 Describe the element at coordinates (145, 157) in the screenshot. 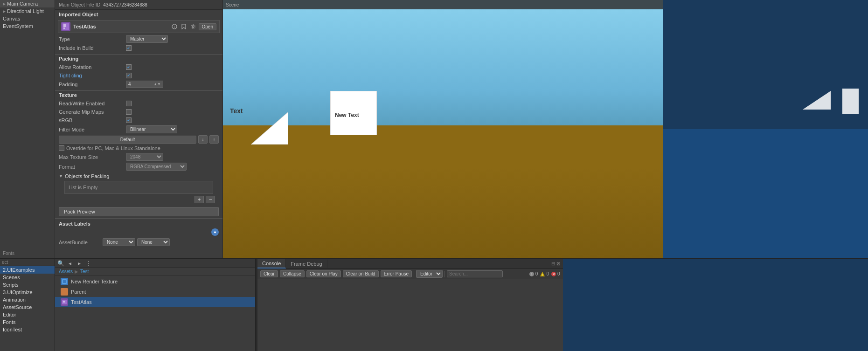

I see `max-tex-size-dropdown: 2048 1024 512` at that location.